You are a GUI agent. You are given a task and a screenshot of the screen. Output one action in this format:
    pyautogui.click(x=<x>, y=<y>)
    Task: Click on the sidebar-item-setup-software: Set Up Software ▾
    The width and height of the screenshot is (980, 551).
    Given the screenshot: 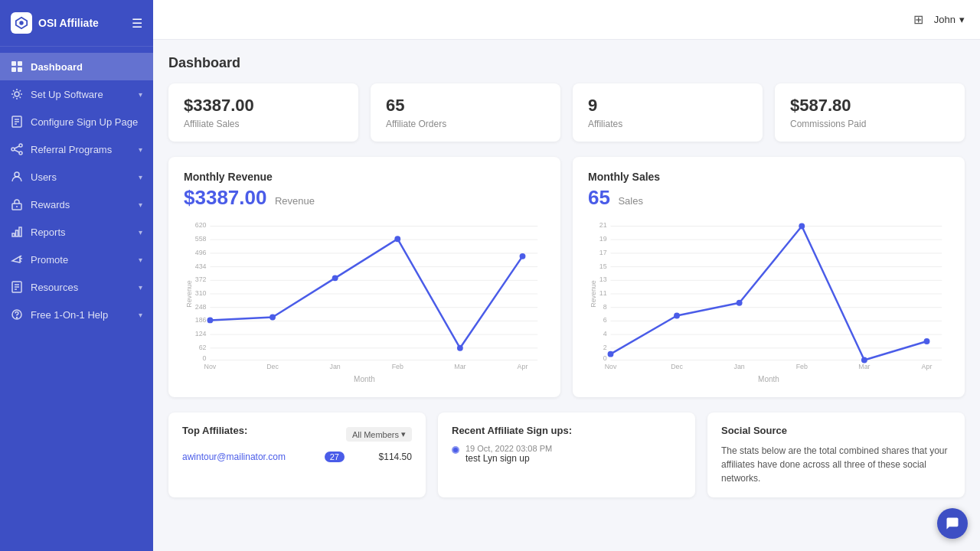 What is the action you would take?
    pyautogui.click(x=77, y=94)
    